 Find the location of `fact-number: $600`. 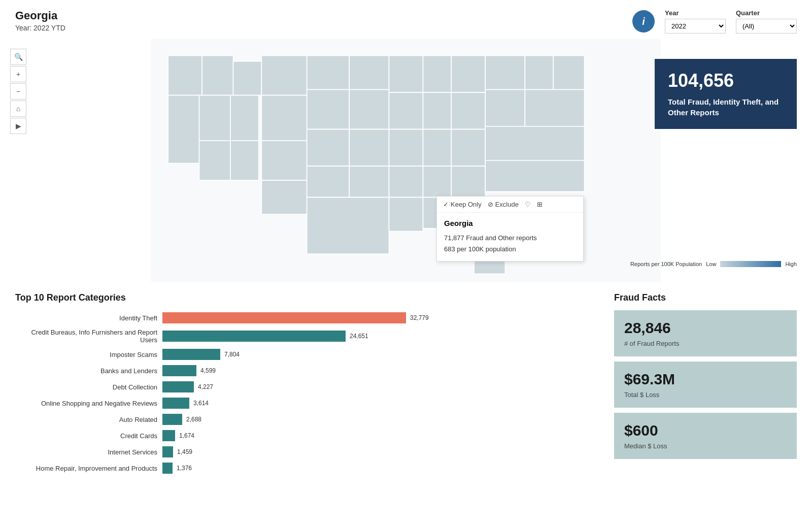

fact-number: $600 is located at coordinates (705, 431).